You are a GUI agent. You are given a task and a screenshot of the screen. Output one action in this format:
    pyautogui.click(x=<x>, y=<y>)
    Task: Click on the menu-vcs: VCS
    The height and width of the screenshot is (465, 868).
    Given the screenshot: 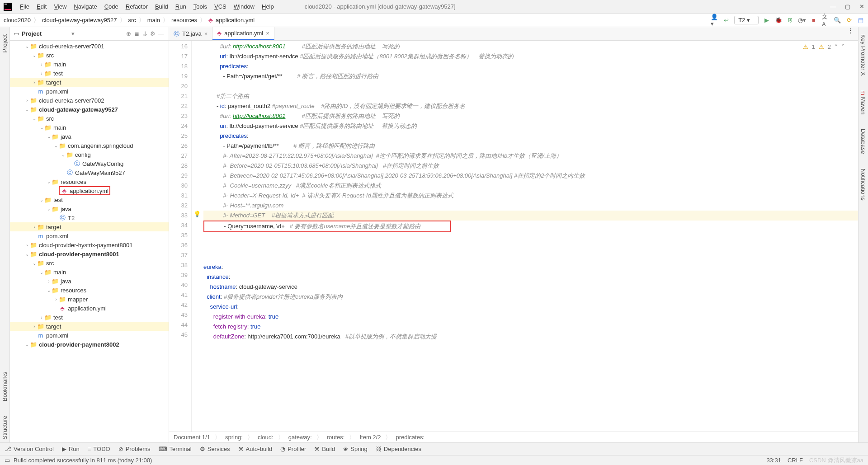 What is the action you would take?
    pyautogui.click(x=221, y=6)
    